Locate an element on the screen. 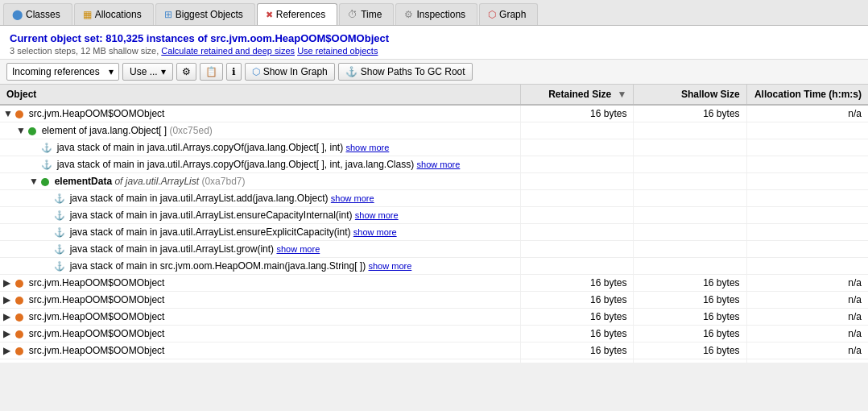 The image size is (868, 411). table-row: ▼ src.jvm.HeapOOM$OOMObject 16 bytes 16 … is located at coordinates (434, 114).